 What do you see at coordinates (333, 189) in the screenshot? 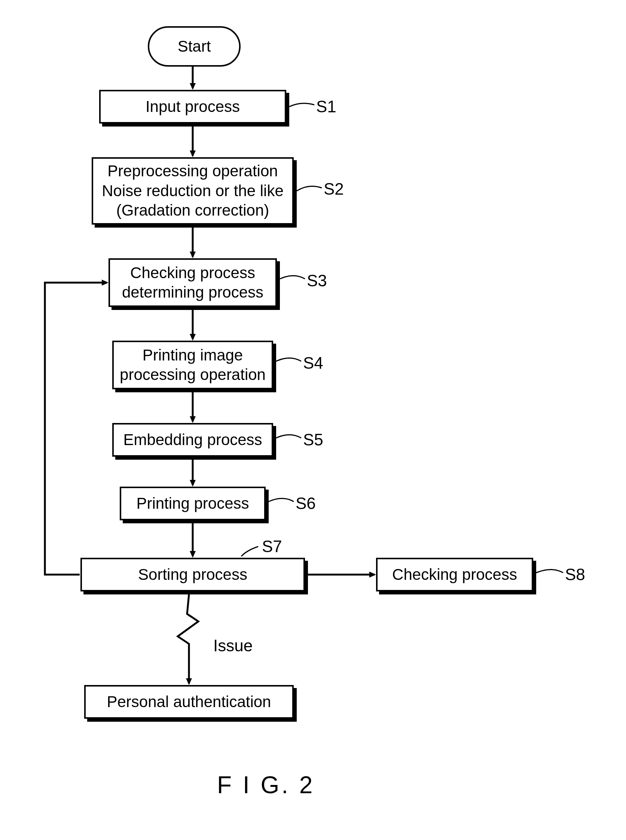
I see `tag-s2: S2` at bounding box center [333, 189].